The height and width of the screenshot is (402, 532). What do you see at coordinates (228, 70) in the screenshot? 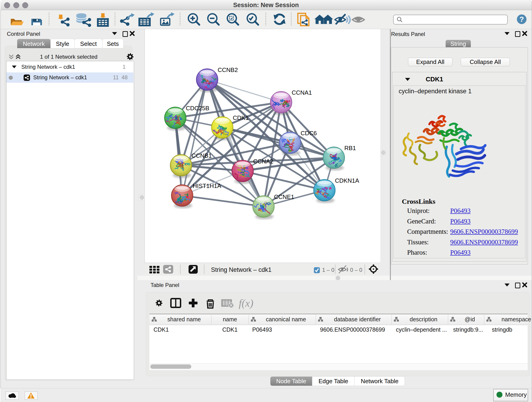
I see `svg-text: CCNB2` at bounding box center [228, 70].